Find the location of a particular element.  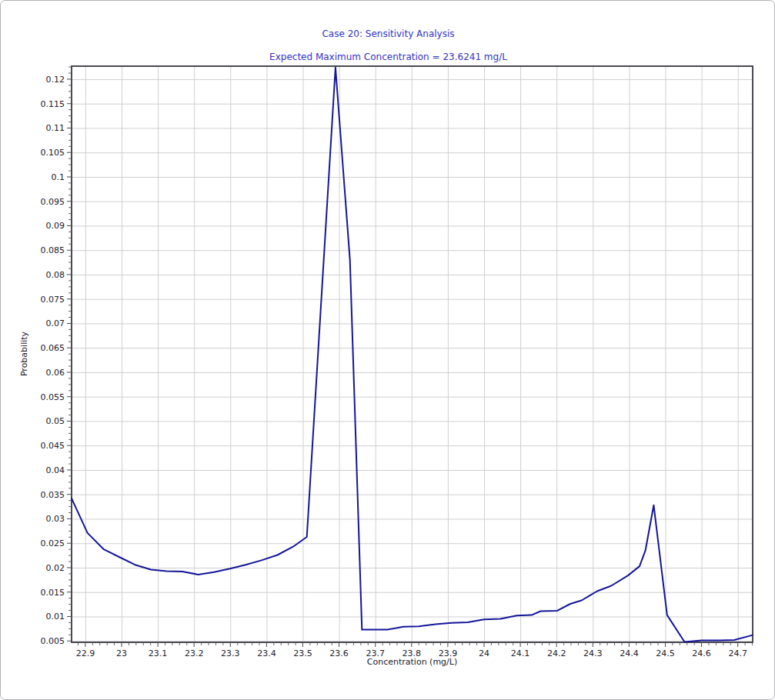

y-tick-label: 0.12 is located at coordinates (55, 80).